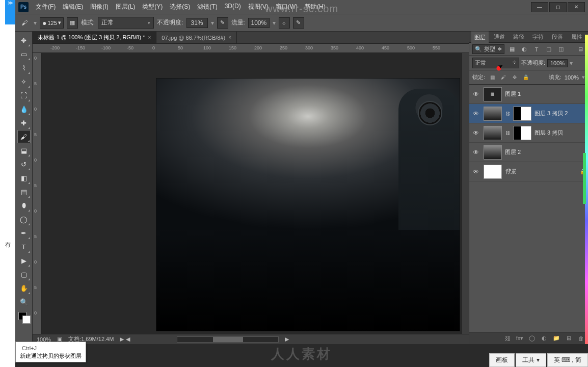 The width and height of the screenshot is (588, 367). Describe the element at coordinates (568, 360) in the screenshot. I see `taskbar-ime-button: 英 ⌨ , 简` at that location.